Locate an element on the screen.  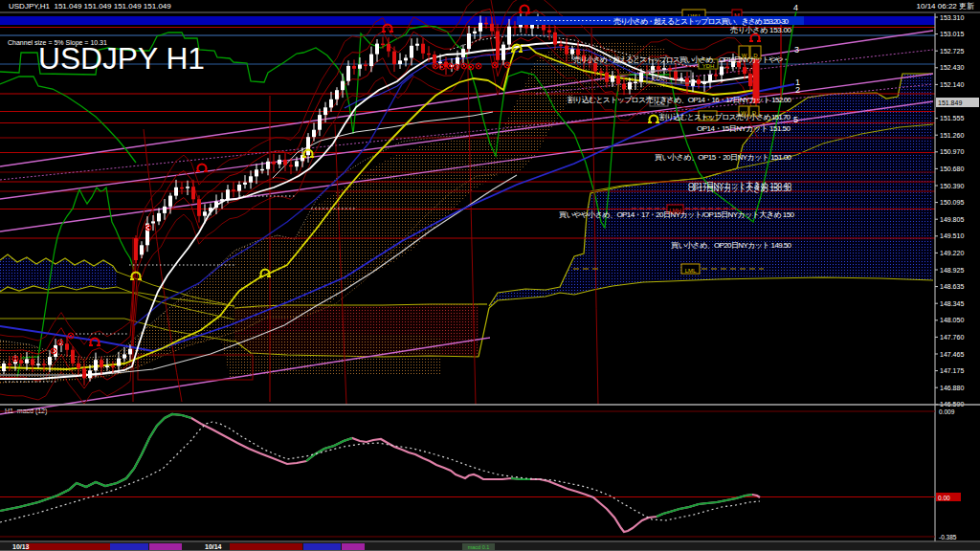
svg-text: 149.510 is located at coordinates (951, 235).